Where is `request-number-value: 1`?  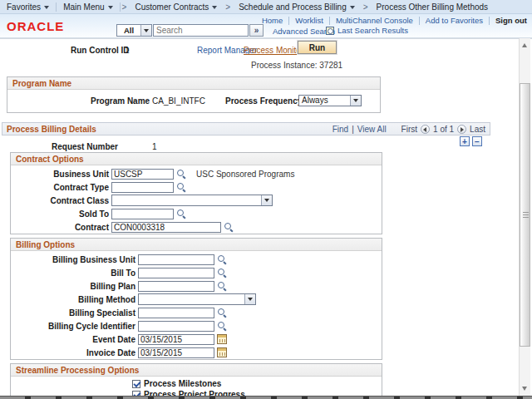 request-number-value: 1 is located at coordinates (155, 146).